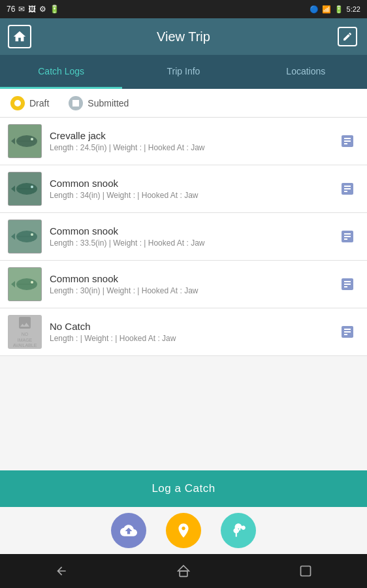 This screenshot has height=588, width=367. What do you see at coordinates (193, 231) in the screenshot?
I see `catch-name-3: Common snook` at bounding box center [193, 231].